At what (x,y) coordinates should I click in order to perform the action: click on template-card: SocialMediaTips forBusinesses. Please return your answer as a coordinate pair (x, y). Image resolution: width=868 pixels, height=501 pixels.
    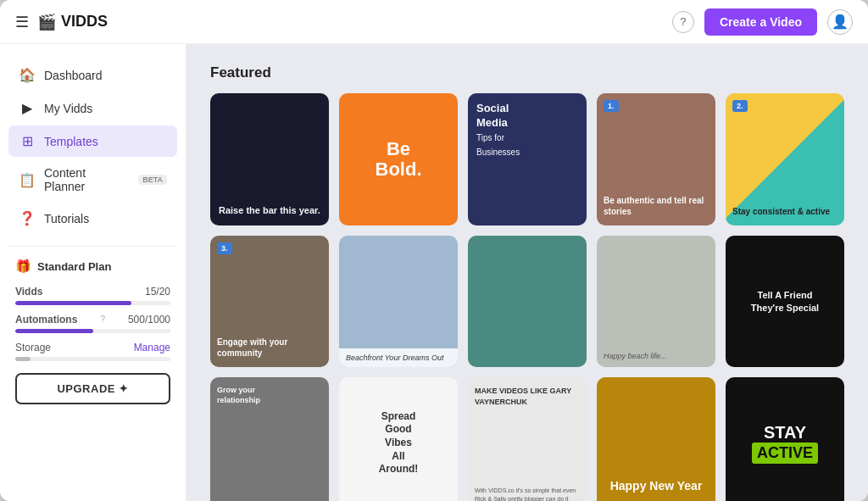
    Looking at the image, I should click on (527, 159).